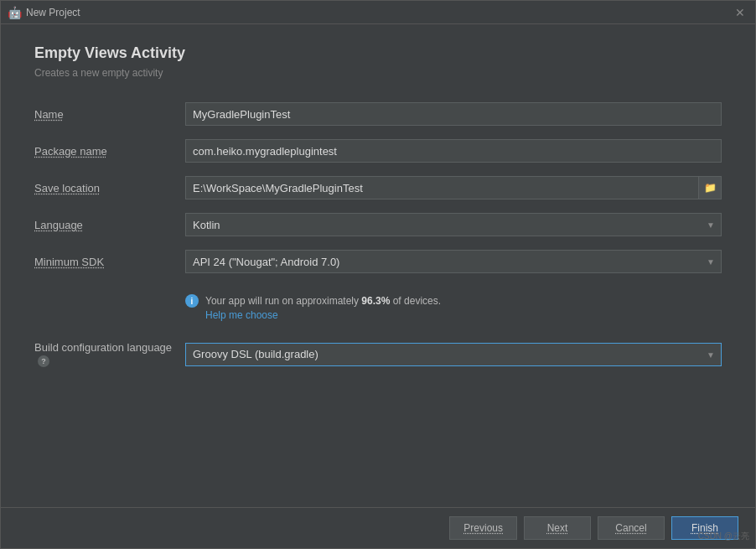  Describe the element at coordinates (44, 361) in the screenshot. I see `build-config-help-icon: ?` at that location.